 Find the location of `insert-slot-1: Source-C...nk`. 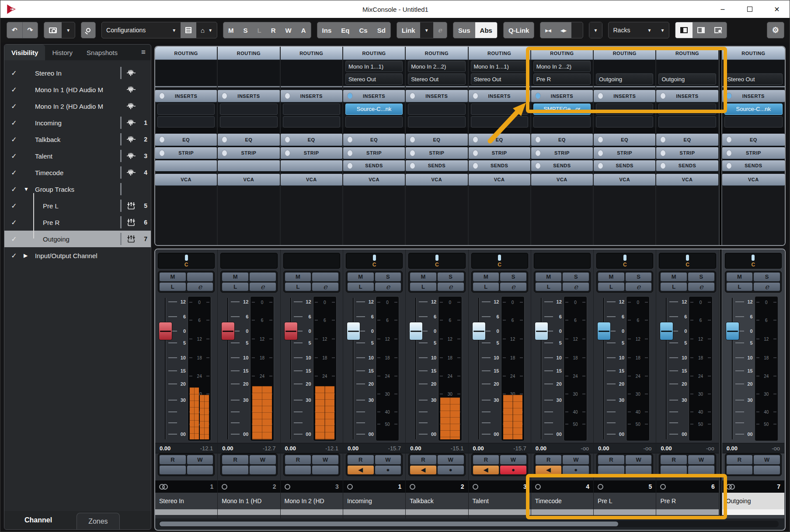

insert-slot-1: Source-C...nk is located at coordinates (754, 109).